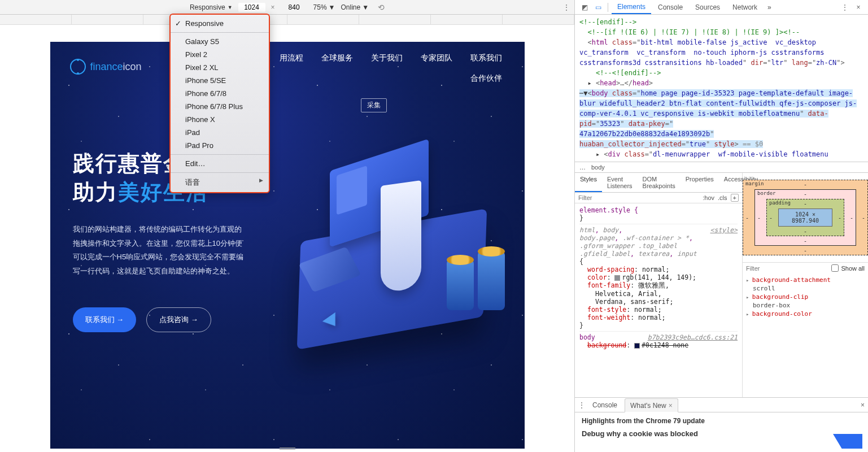 This screenshot has height=452, width=868. What do you see at coordinates (835, 268) in the screenshot?
I see `show-all-checkbox` at bounding box center [835, 268].